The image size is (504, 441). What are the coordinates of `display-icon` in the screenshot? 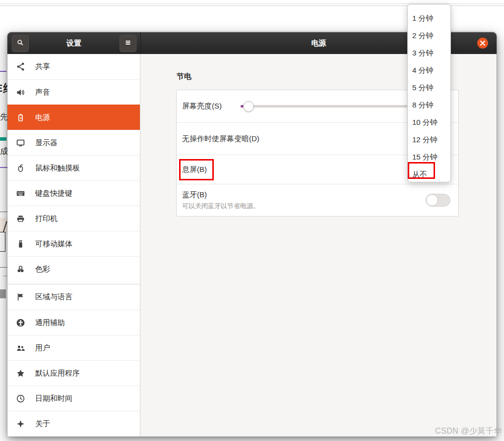 It's located at (20, 143).